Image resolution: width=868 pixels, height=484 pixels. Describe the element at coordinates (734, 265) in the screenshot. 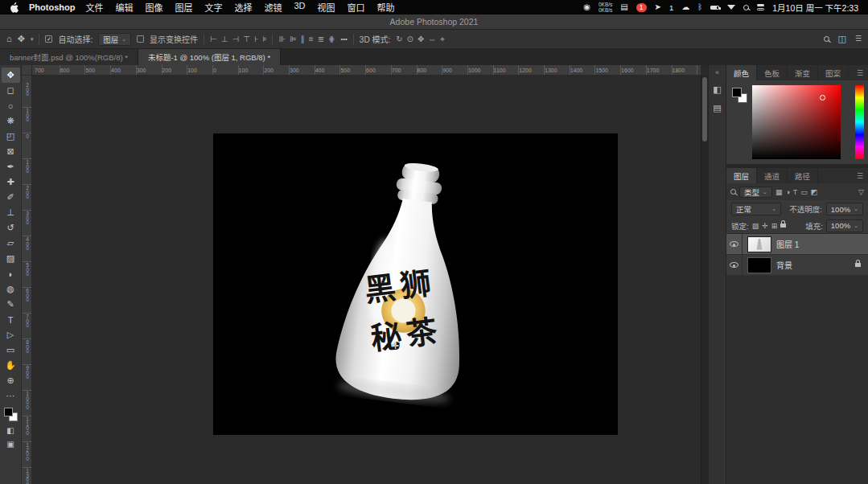

I see `visibility-toggle` at that location.